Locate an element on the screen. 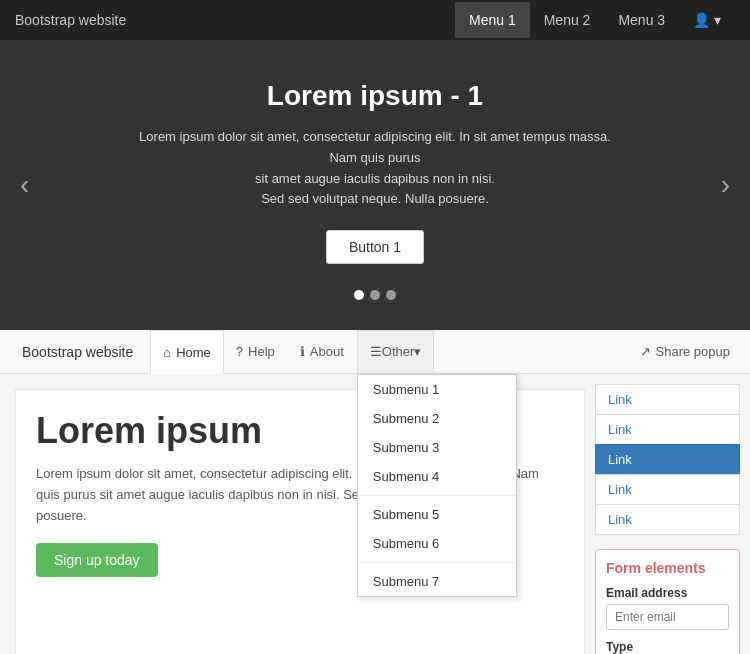 This screenshot has width=750, height=654. type-label: Type is located at coordinates (668, 647).